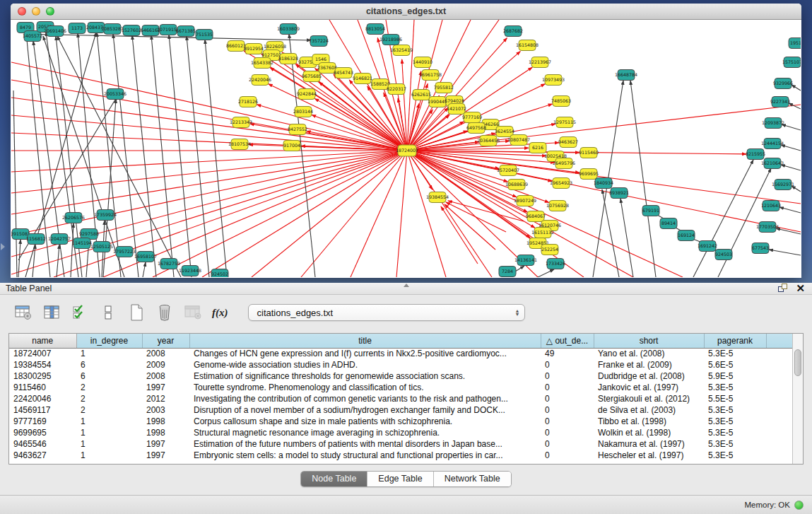  Describe the element at coordinates (165, 354) in the screenshot. I see `table-cell: 2008` at that location.